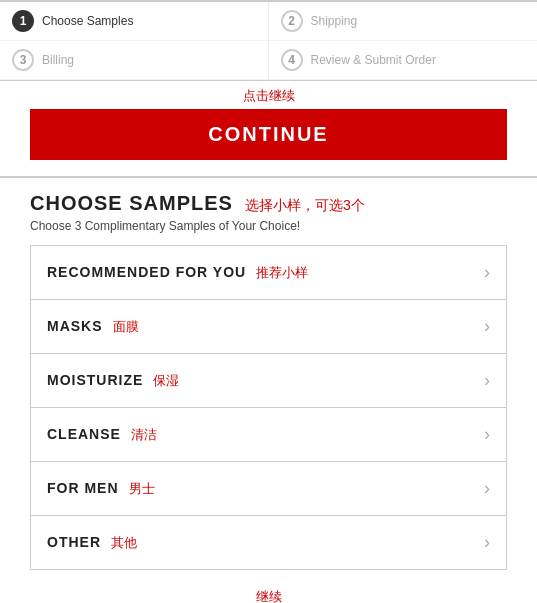 Image resolution: width=537 pixels, height=603 pixels. Describe the element at coordinates (144, 435) in the screenshot. I see `category-cn-cleanse: 清洁` at that location.